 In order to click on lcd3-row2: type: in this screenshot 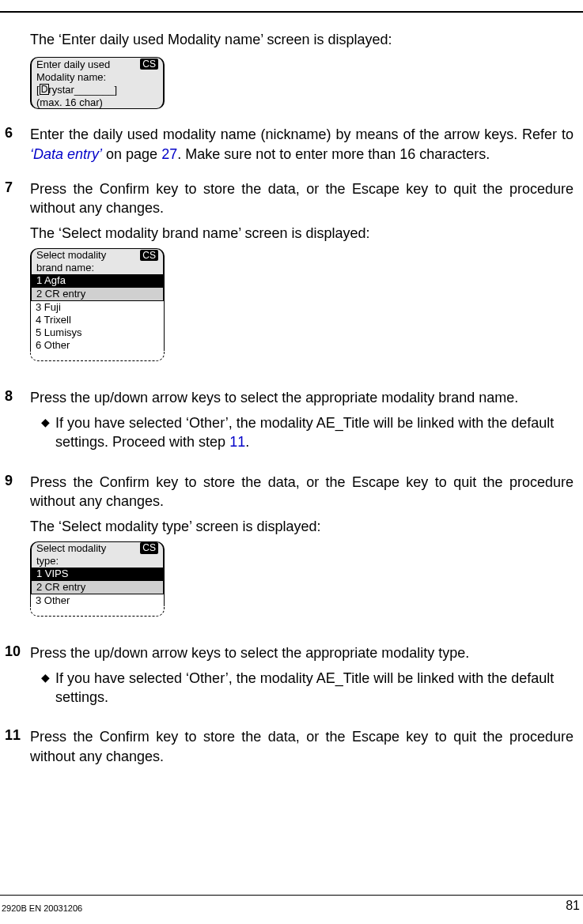, I will do `click(97, 561)`.